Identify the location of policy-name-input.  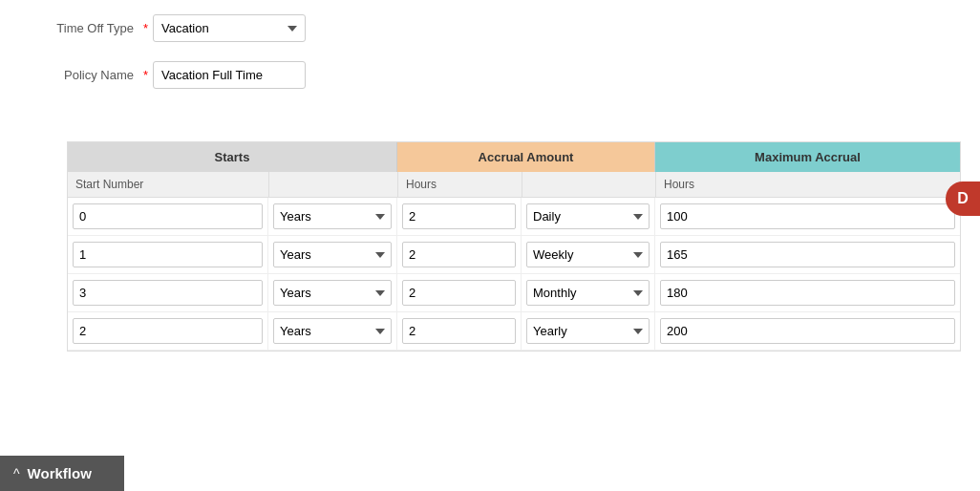
(229, 75).